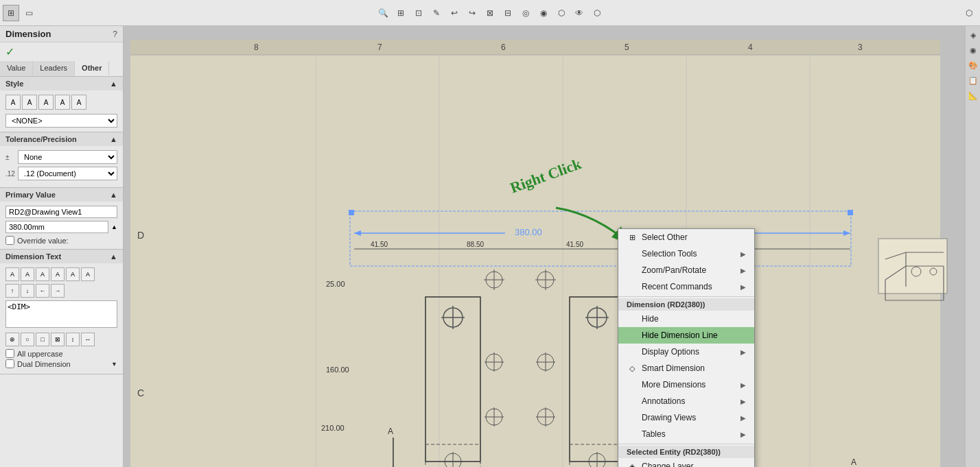 The image size is (980, 467). What do you see at coordinates (454, 13) in the screenshot?
I see `tool-undo: ↩` at bounding box center [454, 13].